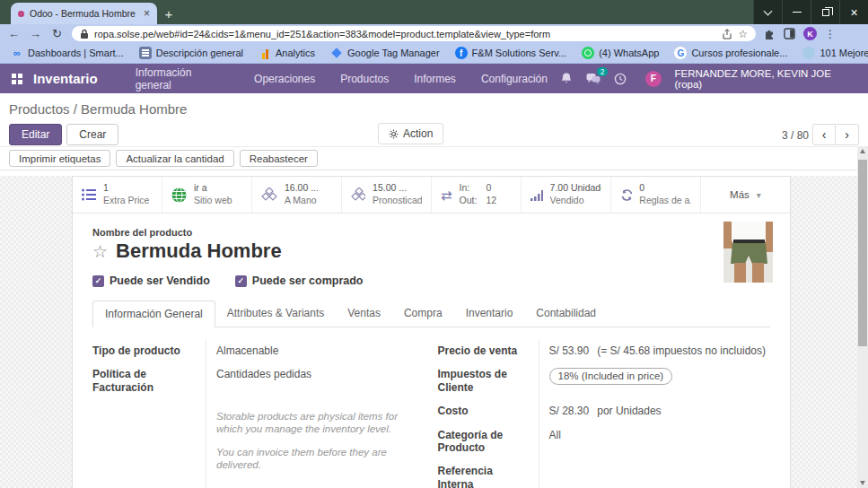 Image resolution: width=868 pixels, height=488 pixels. I want to click on tab-informacion-general: Información General, so click(154, 314).